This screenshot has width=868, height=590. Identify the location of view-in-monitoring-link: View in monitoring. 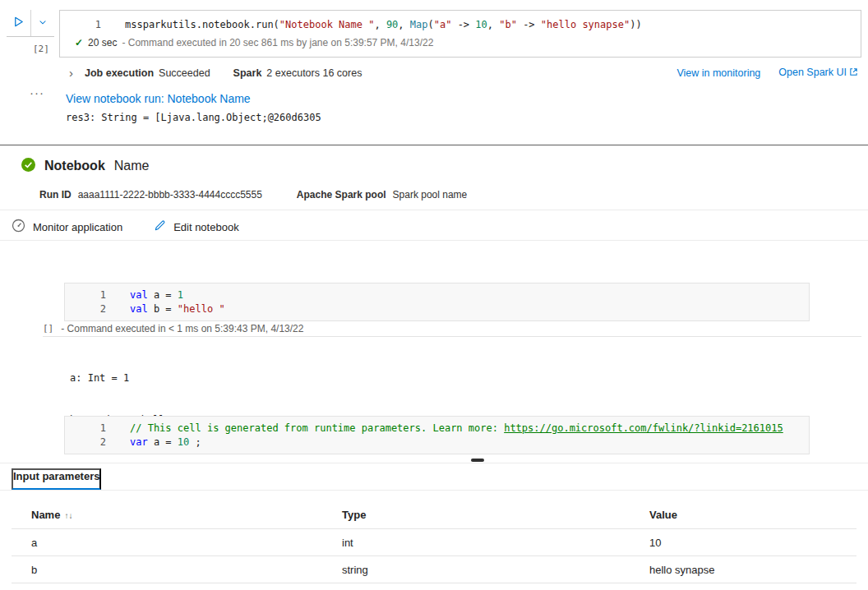
(718, 73).